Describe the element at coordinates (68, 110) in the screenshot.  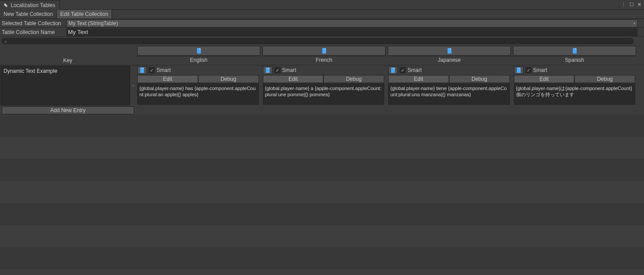
I see `add-new-entry-button: Add New Entry` at that location.